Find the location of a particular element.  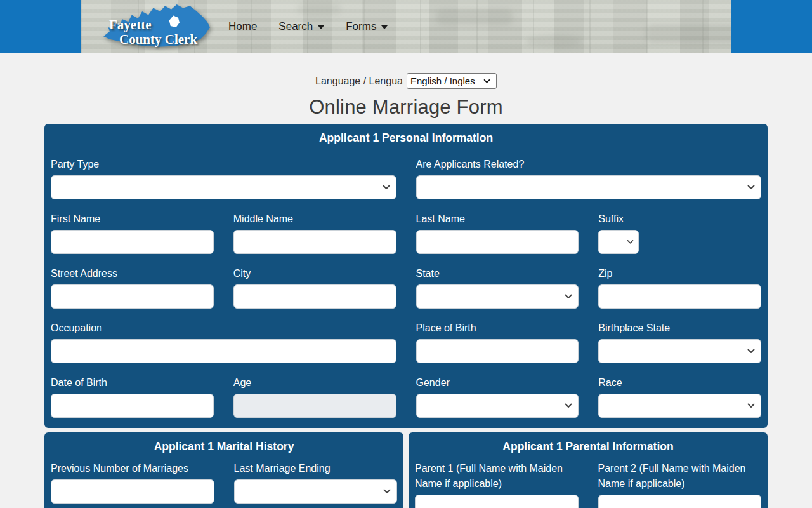

last-marriage-ending-select is located at coordinates (316, 491).